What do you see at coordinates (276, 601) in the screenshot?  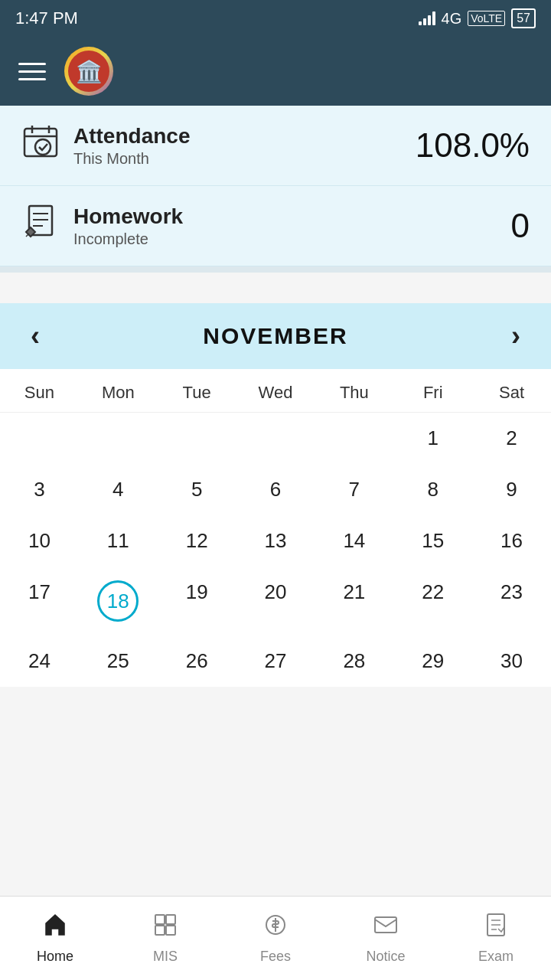 I see `day-20: 20` at bounding box center [276, 601].